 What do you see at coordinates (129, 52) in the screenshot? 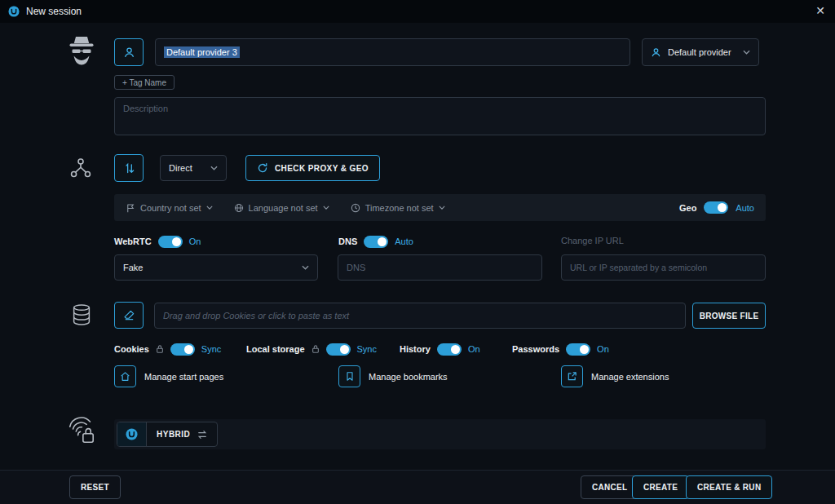
I see `profile-avatar-button` at bounding box center [129, 52].